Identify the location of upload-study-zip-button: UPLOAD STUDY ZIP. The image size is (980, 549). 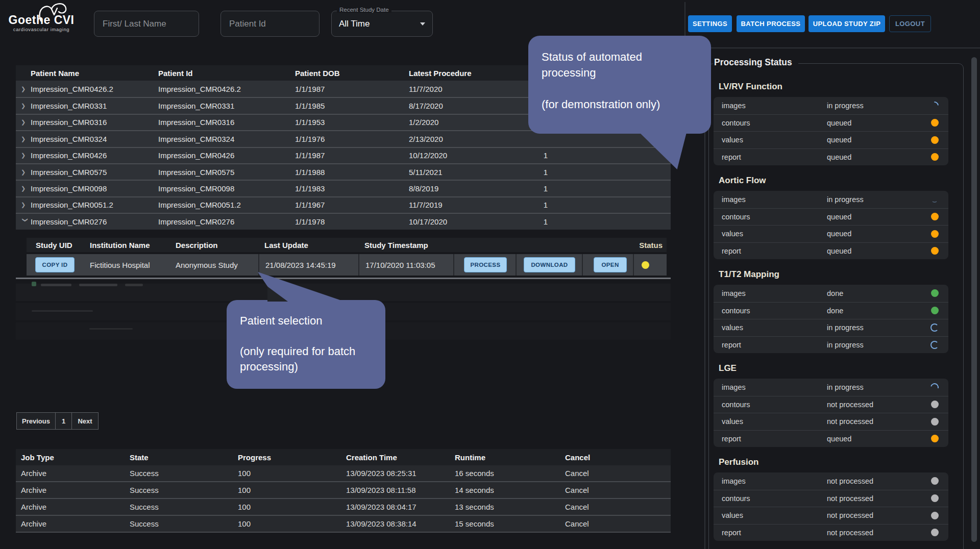
(847, 23).